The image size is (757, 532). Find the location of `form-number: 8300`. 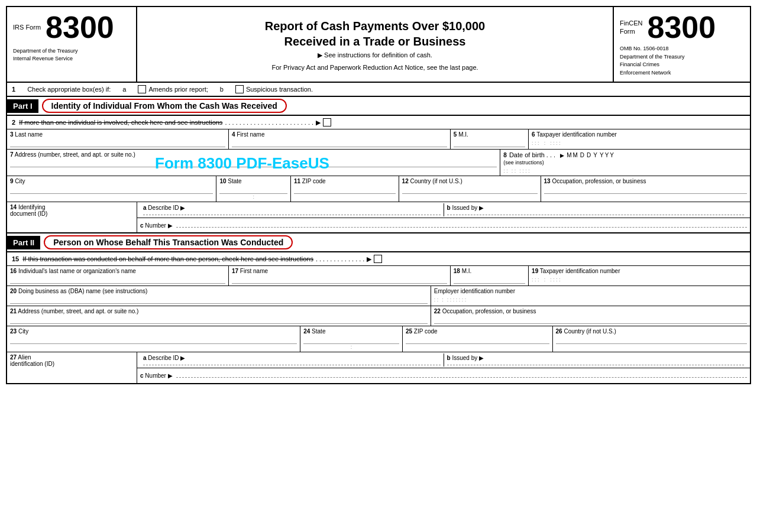

form-number: 8300 is located at coordinates (80, 27).